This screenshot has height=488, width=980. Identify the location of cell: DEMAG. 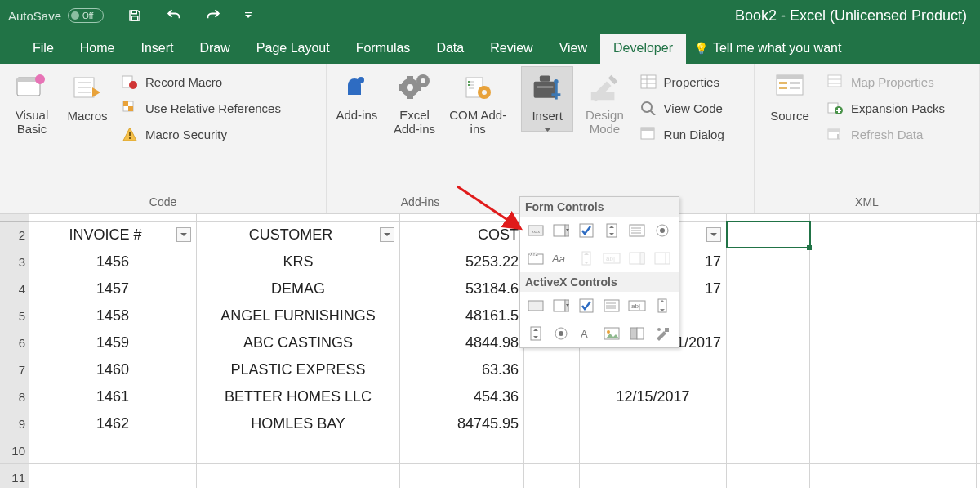
(299, 289).